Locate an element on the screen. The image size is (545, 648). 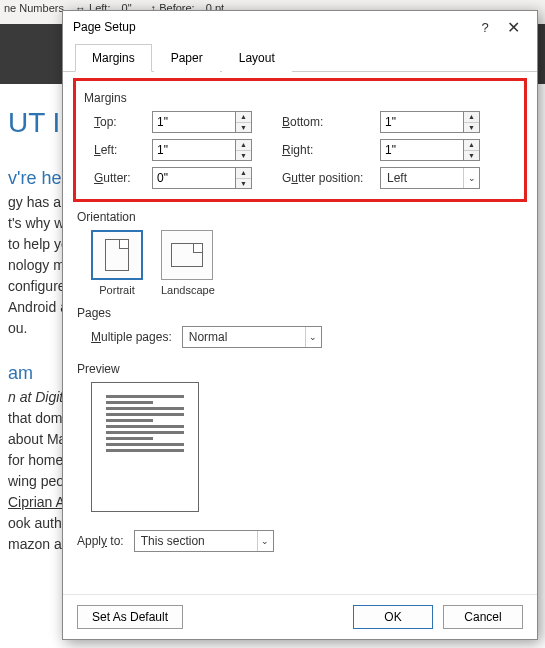
multiple-pages-label: Multiple pages: is located at coordinates (132, 337).